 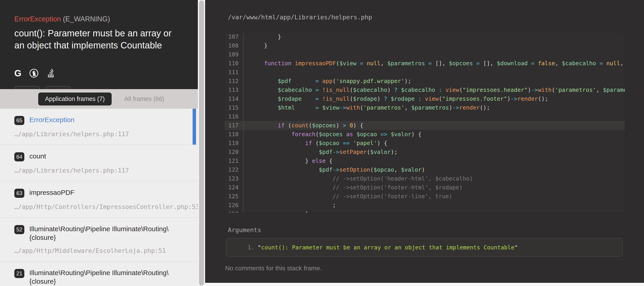 I want to click on code-token: ==, so click(x=346, y=143).